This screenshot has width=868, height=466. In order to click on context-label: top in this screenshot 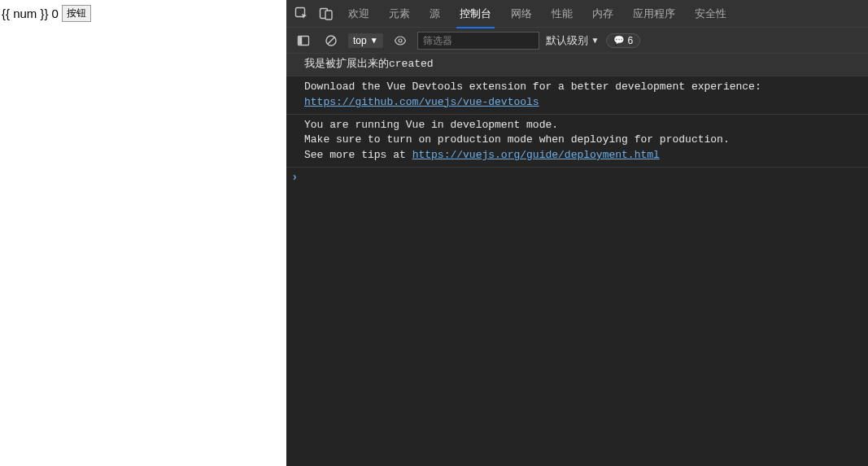, I will do `click(360, 41)`.